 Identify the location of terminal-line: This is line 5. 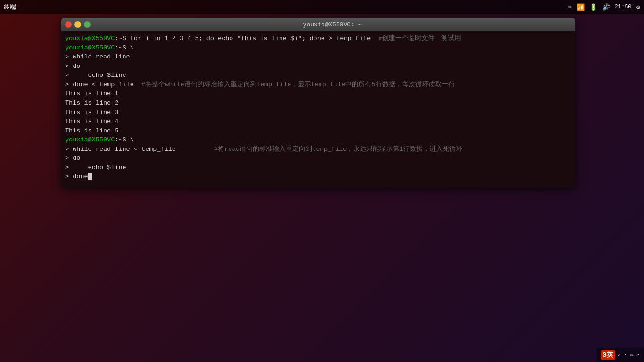
(318, 131).